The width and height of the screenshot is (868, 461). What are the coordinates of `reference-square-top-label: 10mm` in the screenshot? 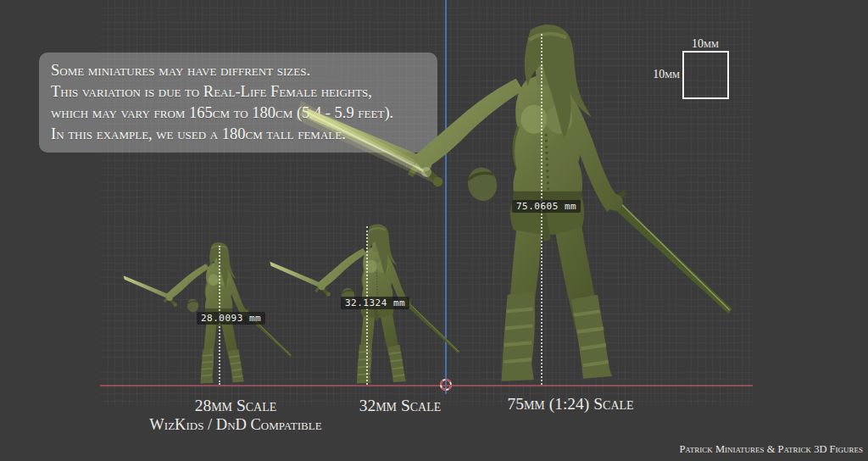 It's located at (705, 44).